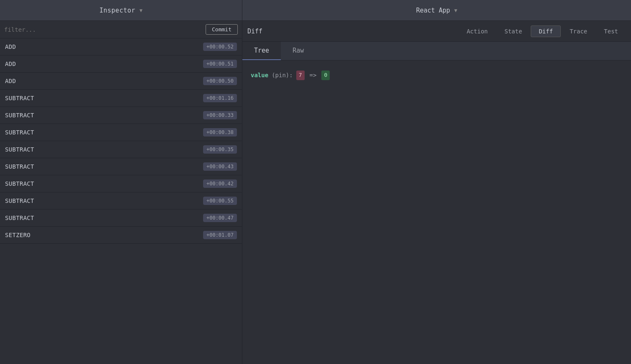 The height and width of the screenshot is (364, 631). What do you see at coordinates (141, 10) in the screenshot?
I see `inspector-chevron-icon: ▼` at bounding box center [141, 10].